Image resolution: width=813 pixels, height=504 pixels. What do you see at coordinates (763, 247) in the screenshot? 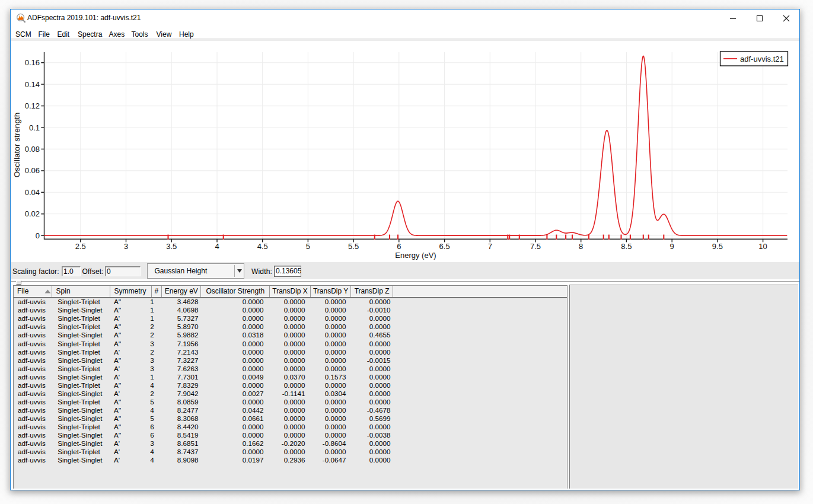
I see `svg-text: 10` at bounding box center [763, 247].